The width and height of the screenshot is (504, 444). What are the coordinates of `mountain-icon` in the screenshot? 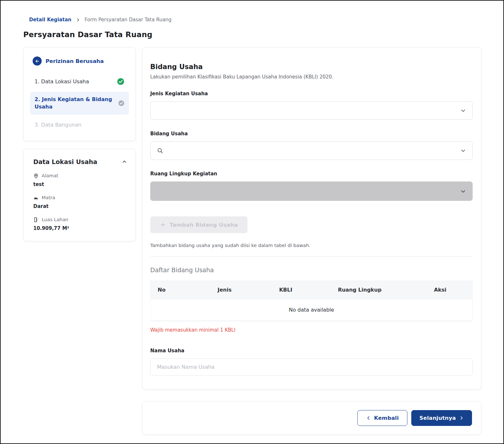 It's located at (36, 198).